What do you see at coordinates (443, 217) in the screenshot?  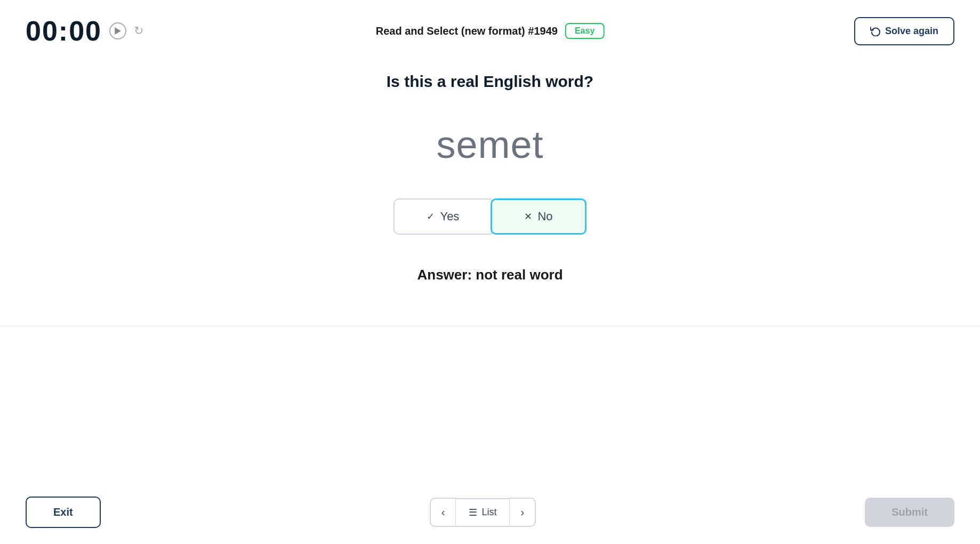 I see `yes-option-button: ✓ Yes` at bounding box center [443, 217].